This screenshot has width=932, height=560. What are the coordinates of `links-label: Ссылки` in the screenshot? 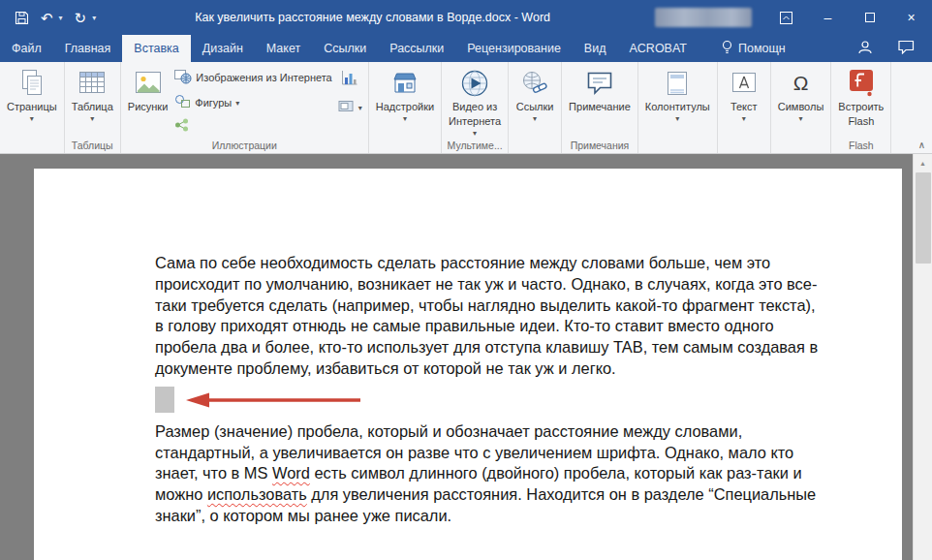 It's located at (535, 107).